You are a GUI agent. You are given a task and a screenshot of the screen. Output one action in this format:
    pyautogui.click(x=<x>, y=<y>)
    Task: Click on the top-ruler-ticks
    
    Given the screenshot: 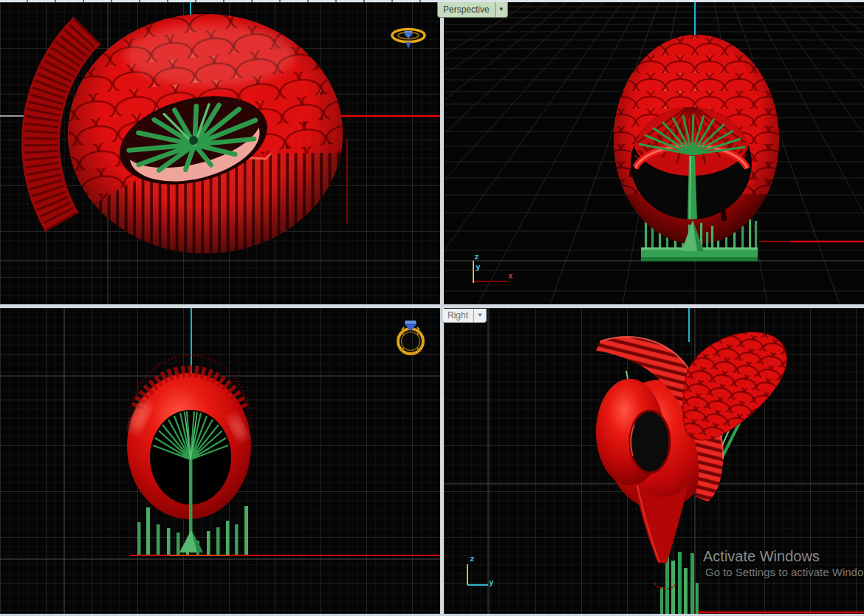 What is the action you would take?
    pyautogui.click(x=220, y=1)
    